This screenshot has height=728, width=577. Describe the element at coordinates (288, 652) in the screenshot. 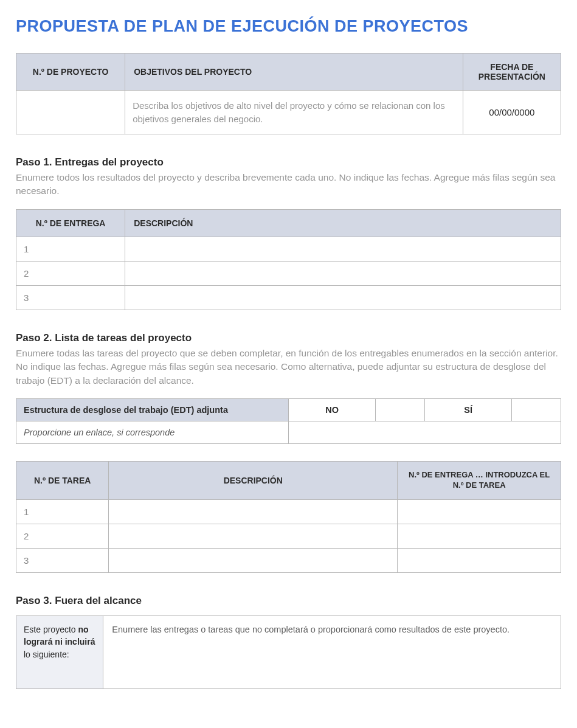

I see `out-of-scope-table: Este proyecto no logrará ni incluirá lo …` at that location.